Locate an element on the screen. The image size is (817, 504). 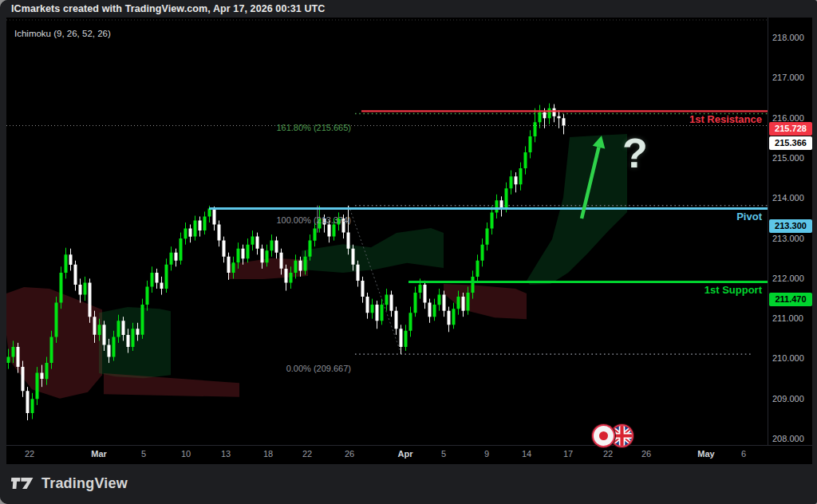
japan-flag-dot is located at coordinates (603, 435).